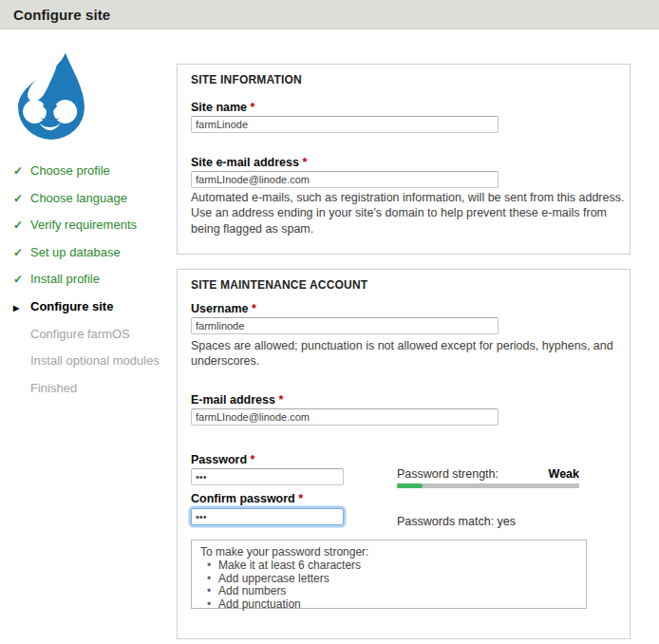 Image resolution: width=659 pixels, height=644 pixels. Describe the element at coordinates (94, 285) in the screenshot. I see `step-install-profile: ✓ Install profile` at that location.